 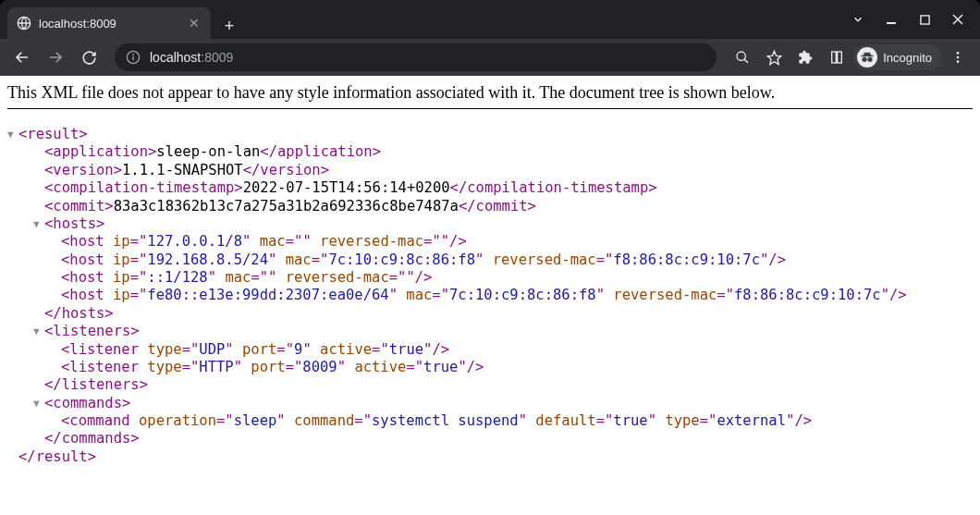 I want to click on incognito-badge: Incognito, so click(x=897, y=57).